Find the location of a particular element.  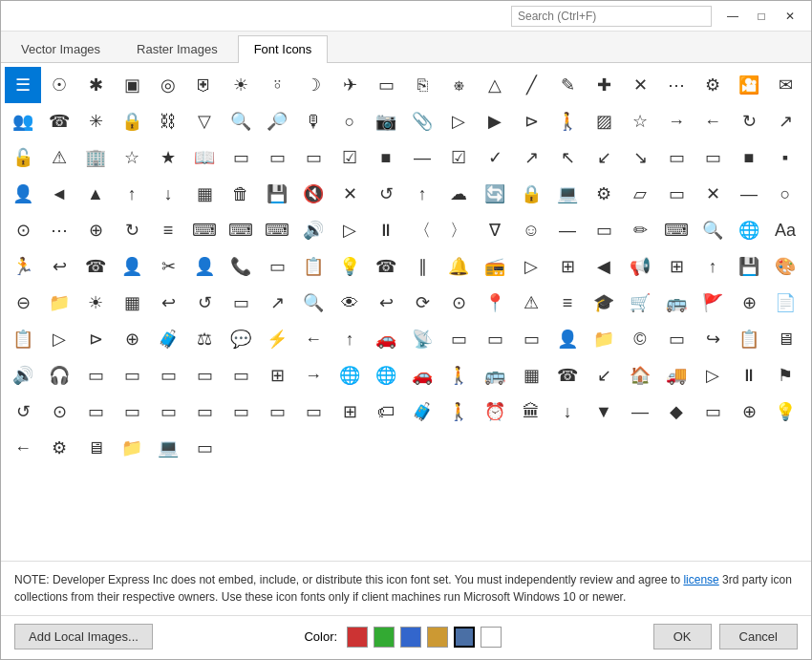

icon-cell: ✎ is located at coordinates (567, 85).